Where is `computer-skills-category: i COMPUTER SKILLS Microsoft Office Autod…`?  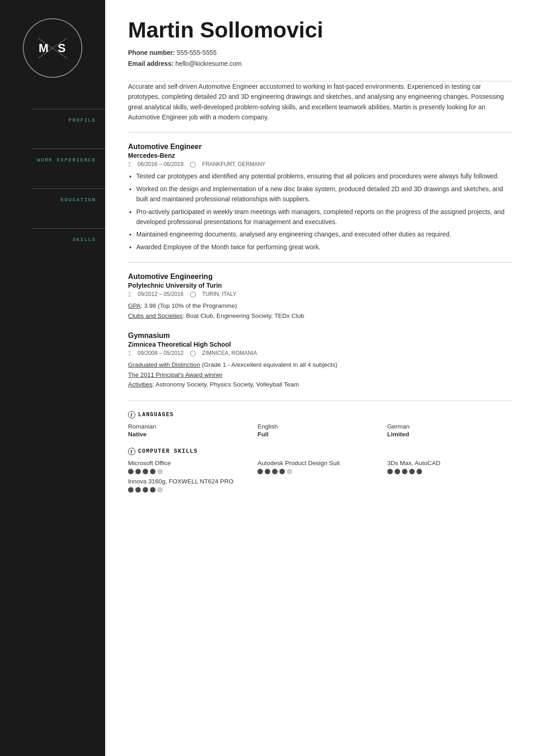
computer-skills-category: i COMPUTER SKILLS Microsoft Office Autod… is located at coordinates (320, 470).